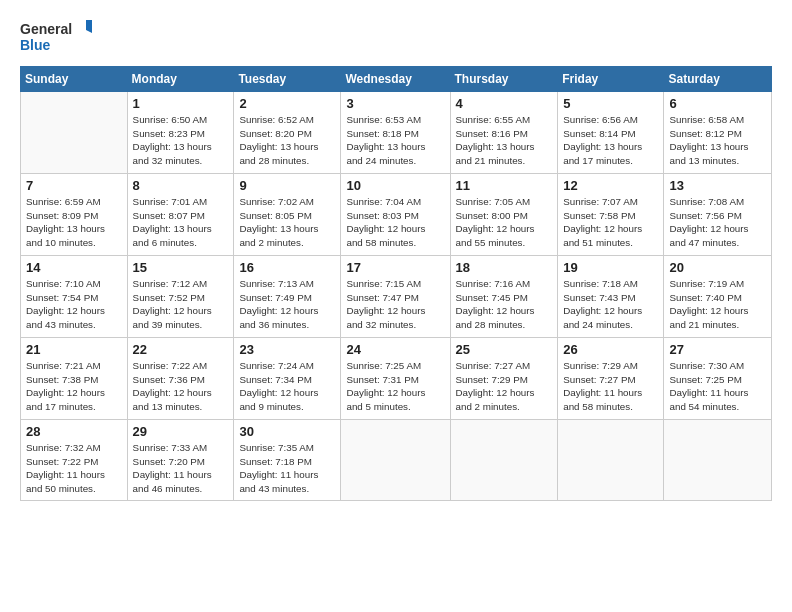  Describe the element at coordinates (180, 80) in the screenshot. I see `weekday-monday: Monday` at that location.